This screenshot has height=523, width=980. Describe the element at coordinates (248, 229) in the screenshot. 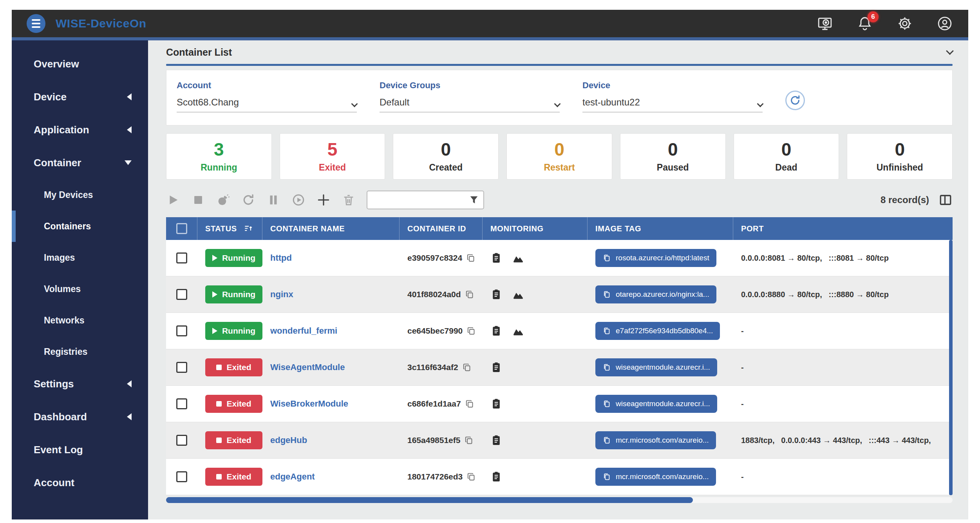

I see `sort-icon` at that location.